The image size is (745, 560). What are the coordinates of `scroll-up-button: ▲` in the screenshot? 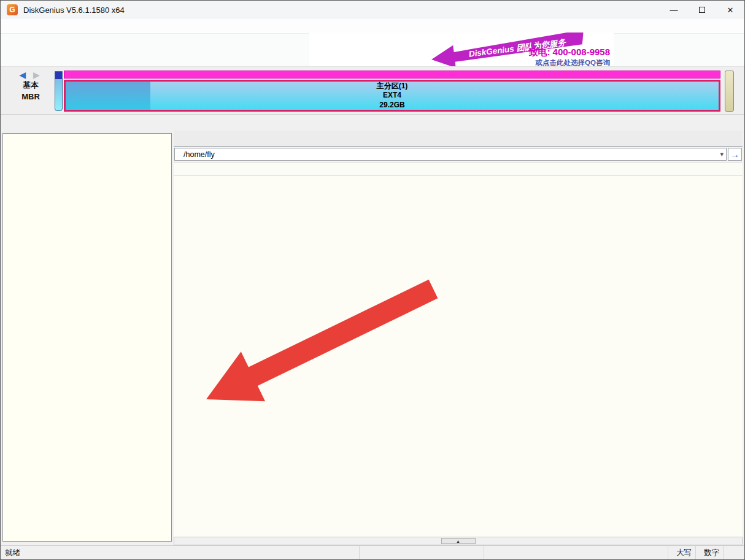 It's located at (458, 541).